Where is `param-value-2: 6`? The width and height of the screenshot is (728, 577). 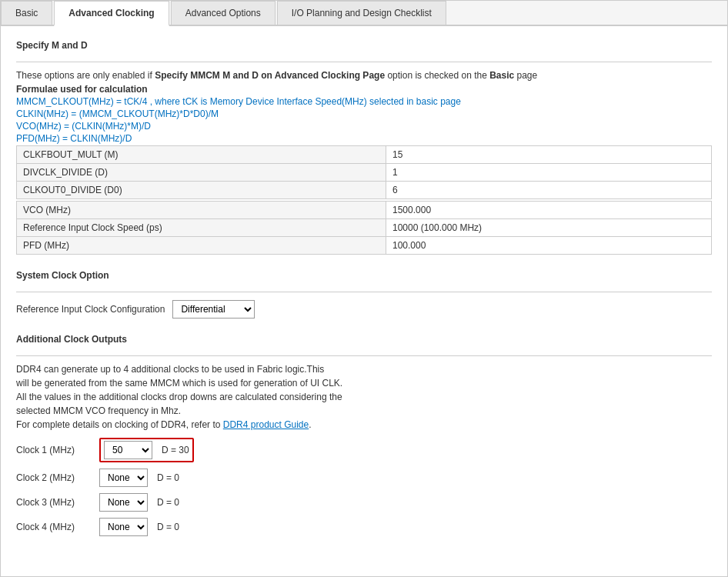 param-value-2: 6 is located at coordinates (549, 191).